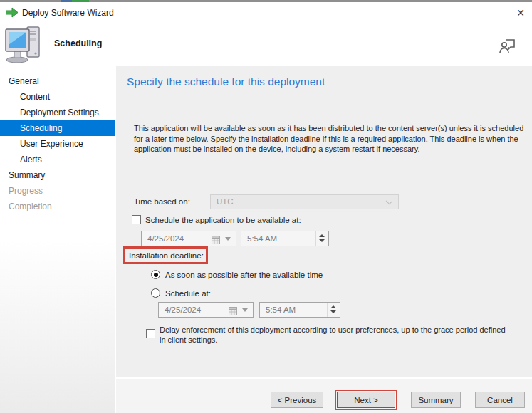 This screenshot has height=413, width=532. I want to click on available-schedule-checkbox: Schedule the application to be available…, so click(274, 221).